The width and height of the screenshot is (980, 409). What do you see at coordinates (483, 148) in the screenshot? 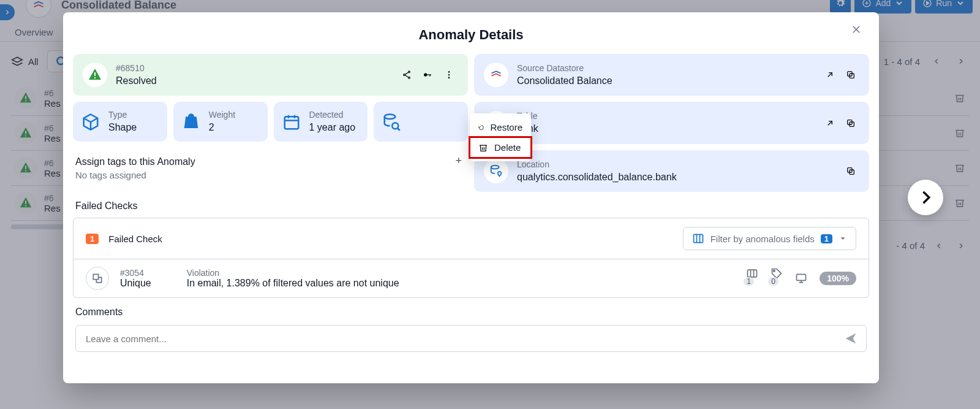
I see `trash-icon` at bounding box center [483, 148].